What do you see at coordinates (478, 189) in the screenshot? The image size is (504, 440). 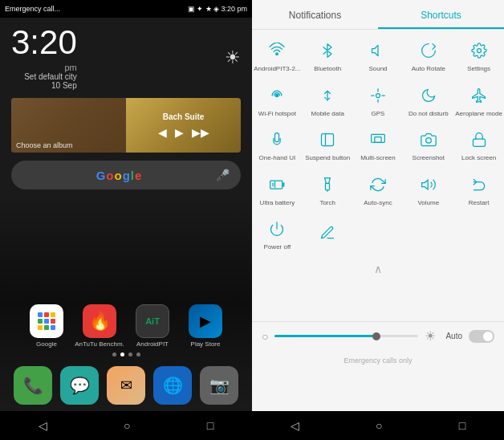 I see `shortcut-restart: Restart` at bounding box center [478, 189].